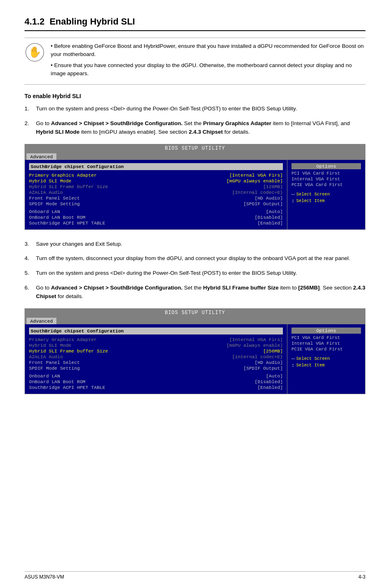  Describe the element at coordinates (195, 61) in the screenshot. I see `notice-box: ✋ Before enabling GeForce Boost and Hybr…` at that location.